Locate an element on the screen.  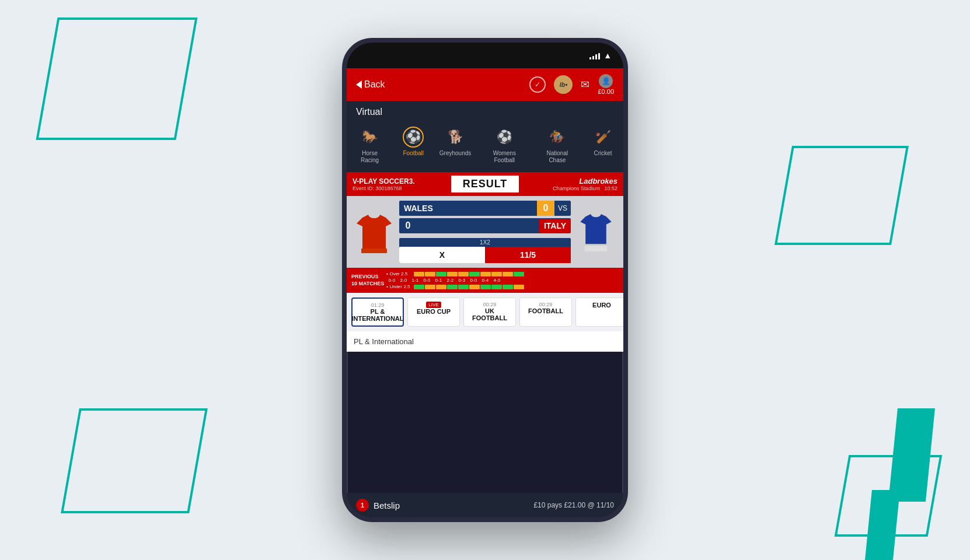
match-indicators: ▪ Over 2.5 is located at coordinates (503, 280).